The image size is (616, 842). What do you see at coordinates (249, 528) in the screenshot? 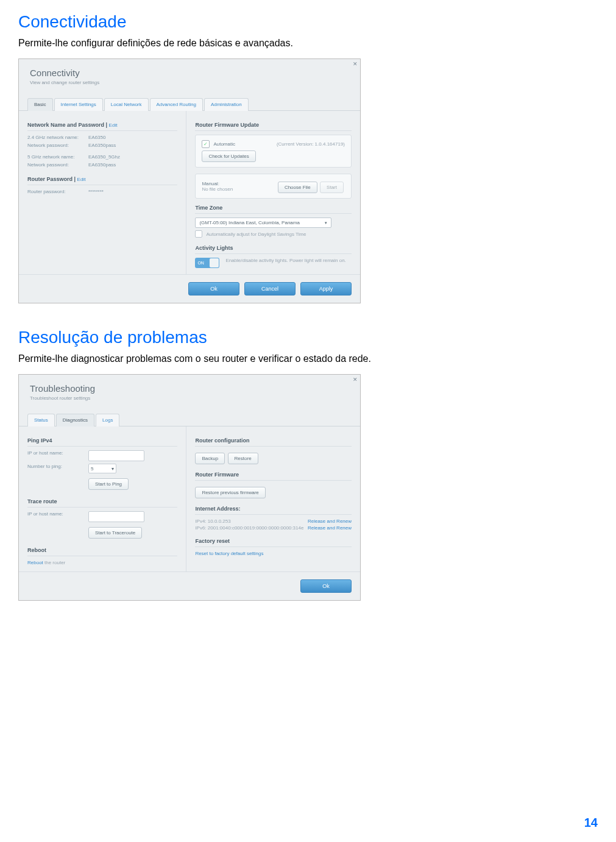
I see `ipv6-address: IPv6: 2001:0040:c000:0019:0000:0000:0000…` at bounding box center [249, 528].